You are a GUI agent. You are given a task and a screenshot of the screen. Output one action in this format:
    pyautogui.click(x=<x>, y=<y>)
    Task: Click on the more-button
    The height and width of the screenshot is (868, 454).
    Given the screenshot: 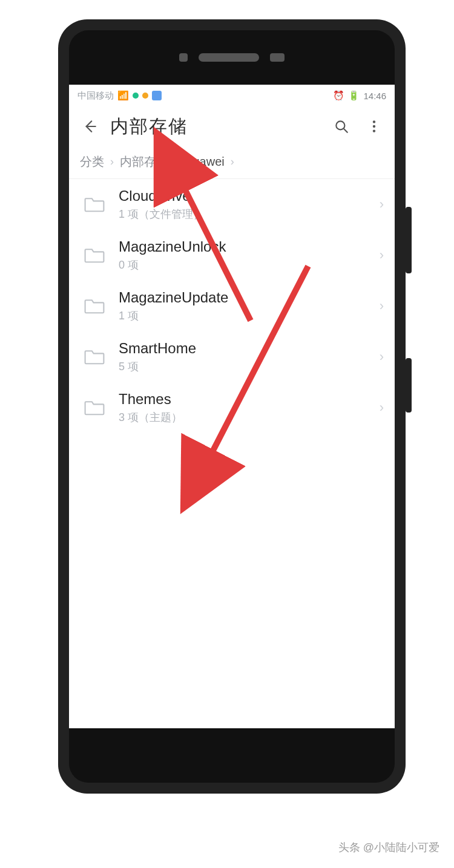 What is the action you would take?
    pyautogui.click(x=374, y=126)
    